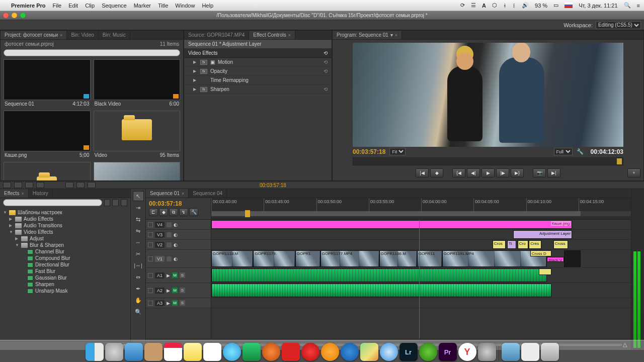 Image resolution: width=644 pixels, height=362 pixels. I want to click on snap-button: ⊏, so click(153, 212).